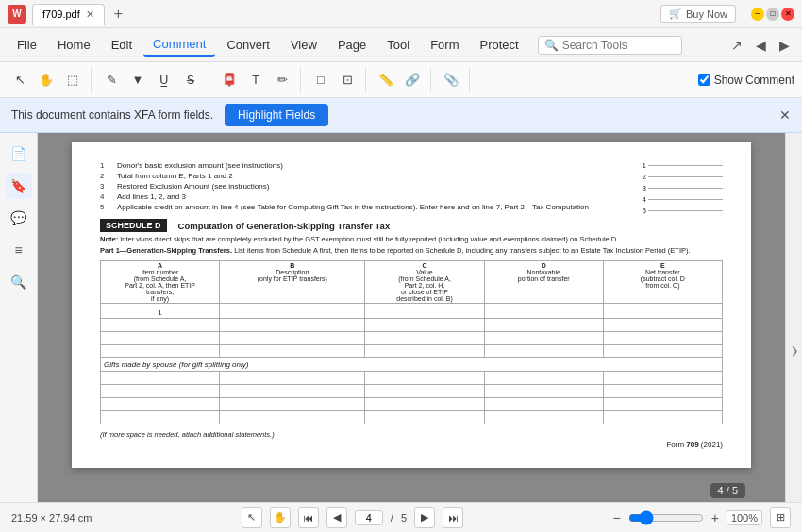  Describe the element at coordinates (451, 80) in the screenshot. I see `attach-tool-button: 📎` at that location.